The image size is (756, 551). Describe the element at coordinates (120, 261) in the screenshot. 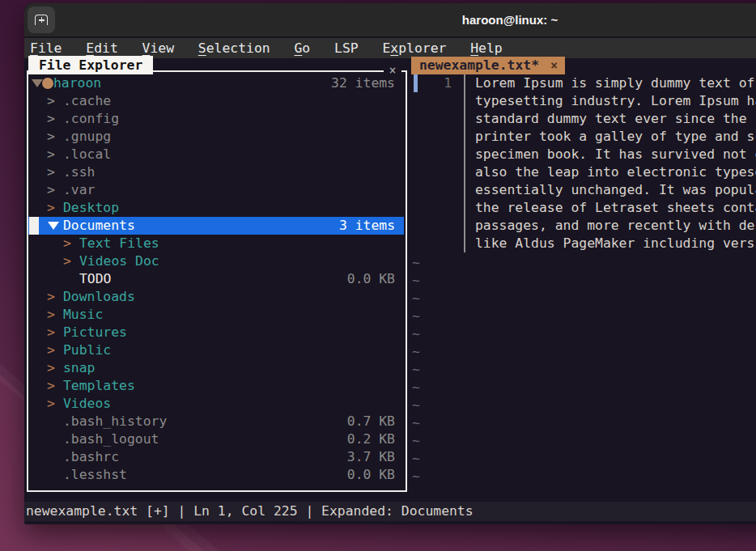

I see `tree-item-name: Videos Doc` at that location.